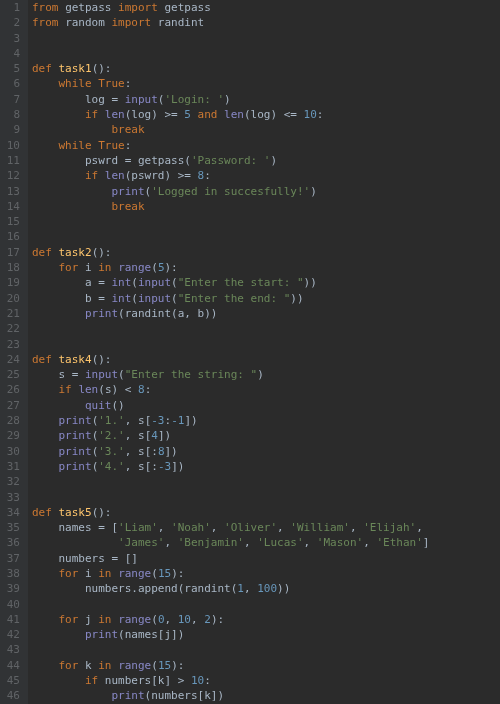  What do you see at coordinates (12, 176) in the screenshot?
I see `line-number: 12` at bounding box center [12, 176].